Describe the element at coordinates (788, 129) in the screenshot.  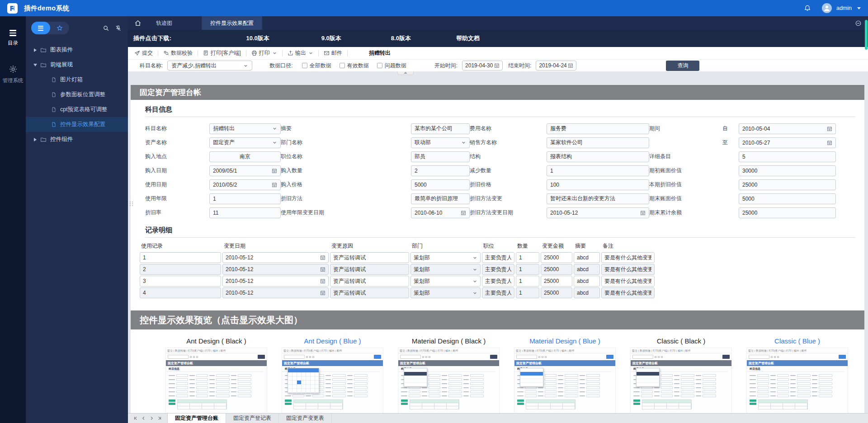
I see `form-input: 2010-05-04` at that location.